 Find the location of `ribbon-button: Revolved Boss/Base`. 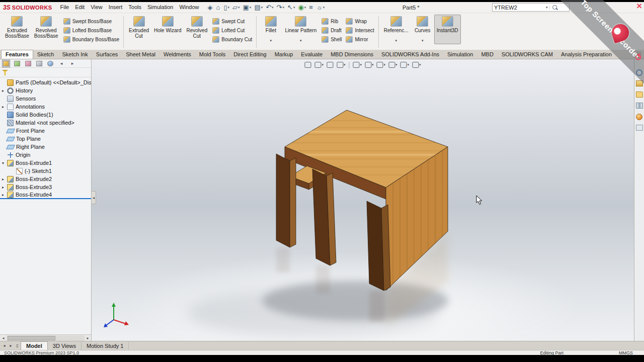

ribbon-button: Revolved Boss/Base is located at coordinates (46, 29).